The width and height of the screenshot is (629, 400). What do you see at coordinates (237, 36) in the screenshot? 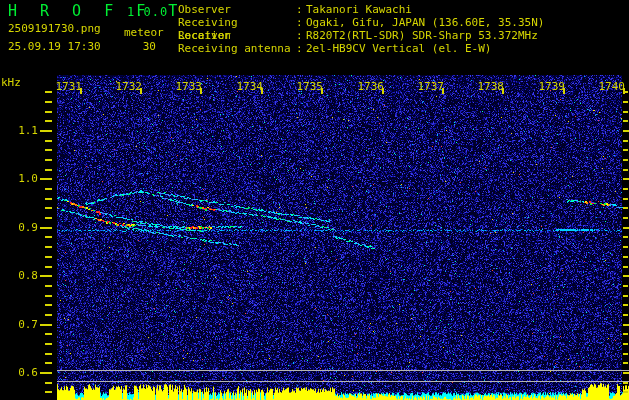
I see `info-label: Receiver` at bounding box center [237, 36].